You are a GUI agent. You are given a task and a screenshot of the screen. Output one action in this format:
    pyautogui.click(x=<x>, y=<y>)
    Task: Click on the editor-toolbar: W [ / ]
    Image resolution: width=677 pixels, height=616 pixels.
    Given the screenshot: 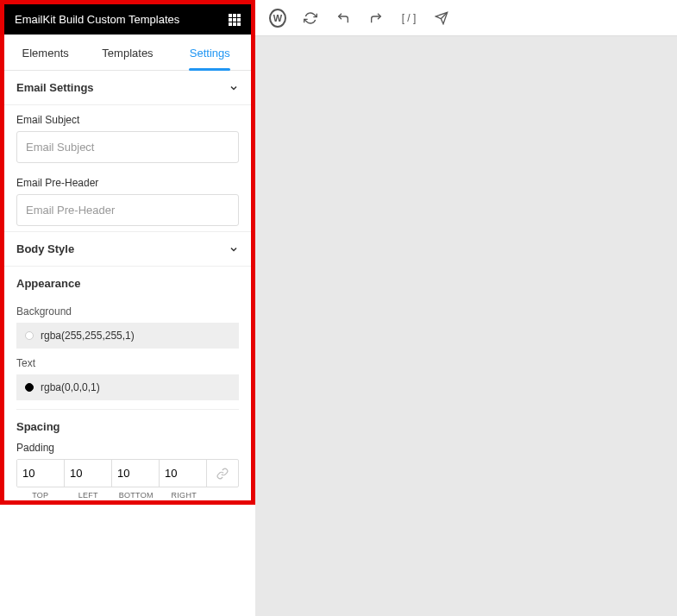 What is the action you would take?
    pyautogui.click(x=466, y=18)
    